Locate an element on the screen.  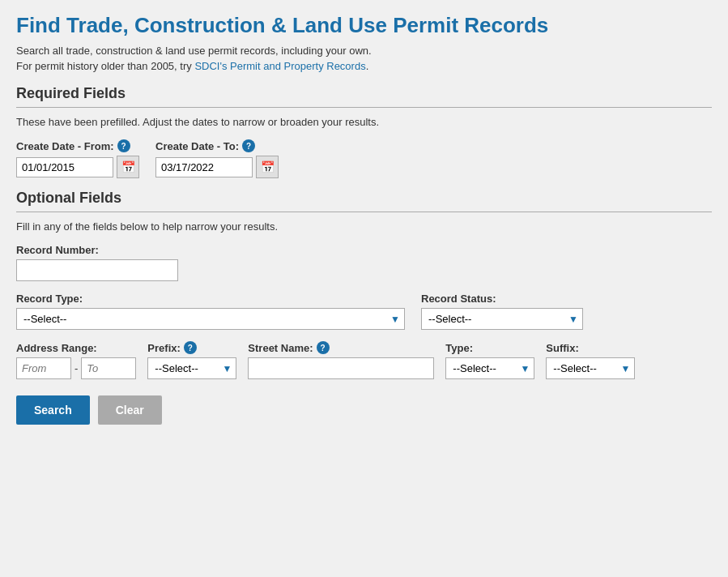
type-select: --Select-- is located at coordinates (490, 368).